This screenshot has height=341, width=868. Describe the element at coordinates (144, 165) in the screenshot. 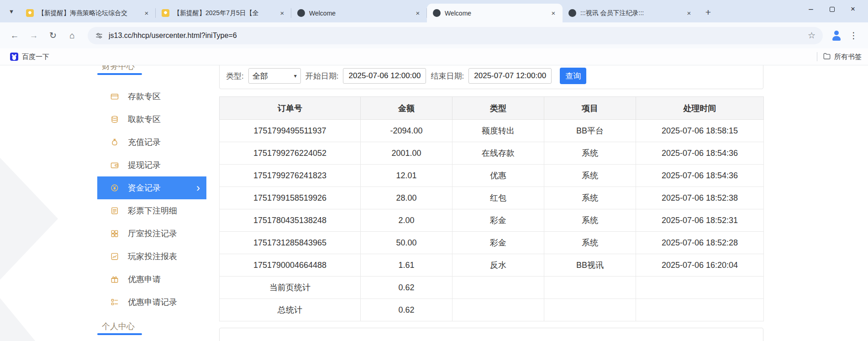

I see `sidebar-item-label: 提现记录` at that location.